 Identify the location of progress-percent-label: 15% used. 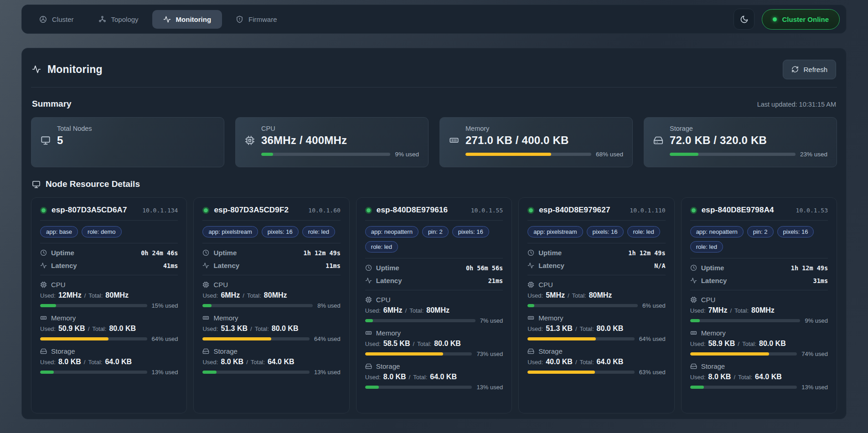
(165, 305).